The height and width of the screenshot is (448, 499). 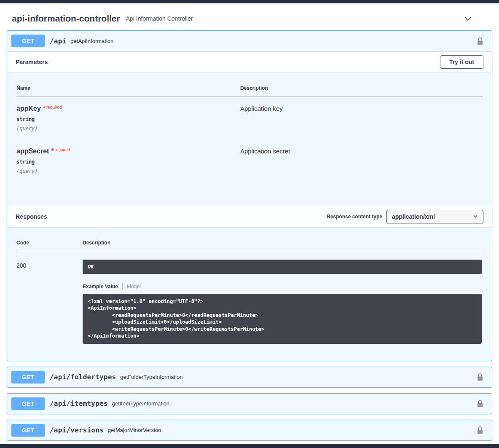 What do you see at coordinates (134, 430) in the screenshot?
I see `operation-description: getMajorMinorVersion` at bounding box center [134, 430].